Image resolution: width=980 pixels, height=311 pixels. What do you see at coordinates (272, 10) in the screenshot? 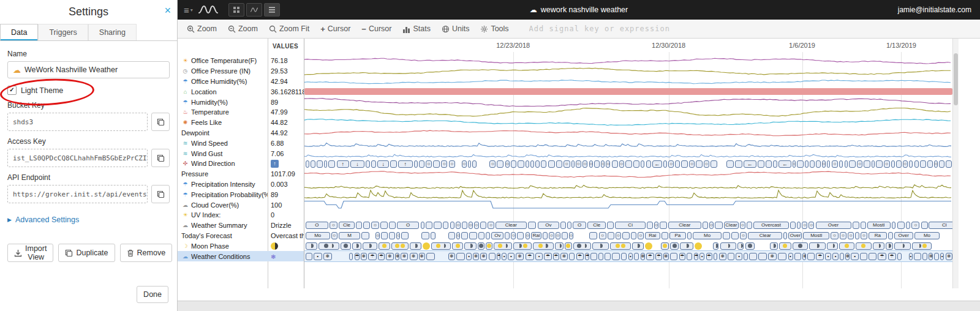
I see `lines-view-button` at bounding box center [272, 10].